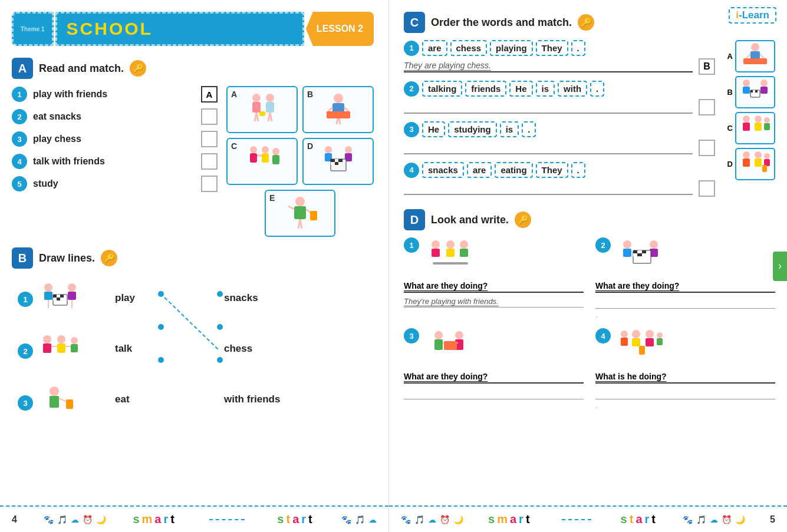 The image size is (787, 532). I want to click on c-img-box-a, so click(755, 57).